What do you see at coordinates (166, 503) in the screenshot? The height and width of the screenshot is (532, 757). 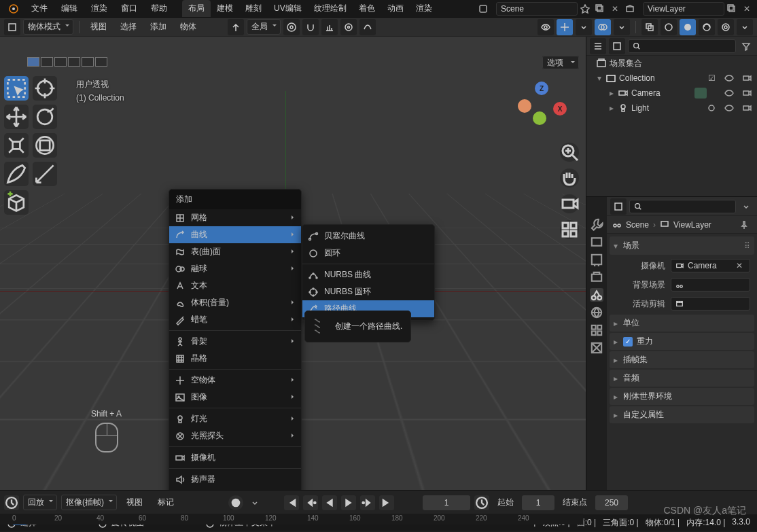 I see `tl-marker: 标记` at bounding box center [166, 503].